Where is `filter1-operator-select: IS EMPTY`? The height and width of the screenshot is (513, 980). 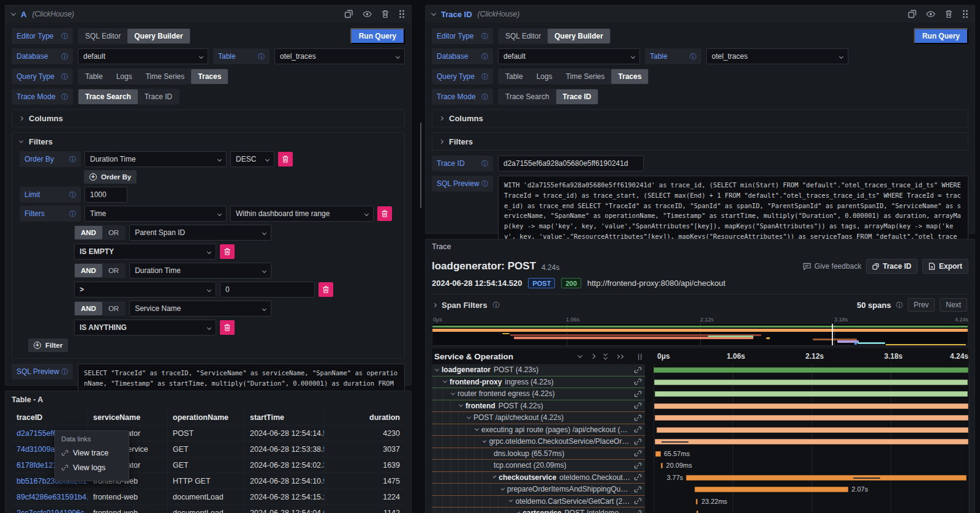 filter1-operator-select: IS EMPTY is located at coordinates (145, 252).